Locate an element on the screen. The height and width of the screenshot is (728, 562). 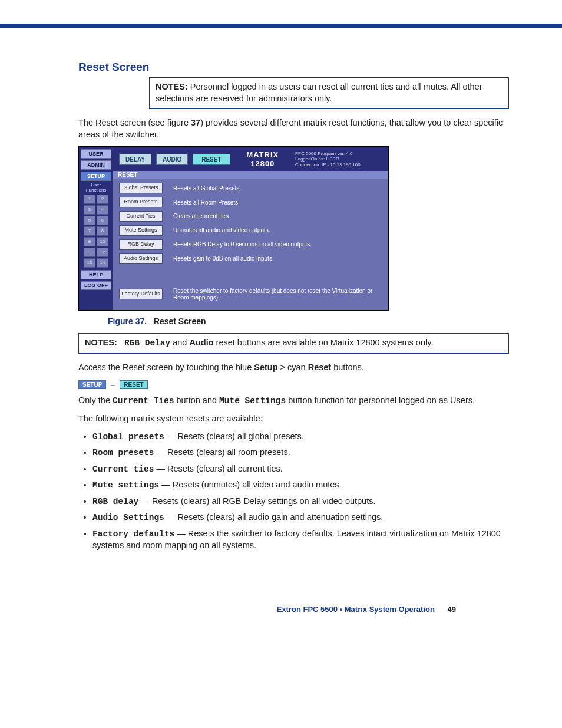
delay-tab: DELAY is located at coordinates (135, 159).